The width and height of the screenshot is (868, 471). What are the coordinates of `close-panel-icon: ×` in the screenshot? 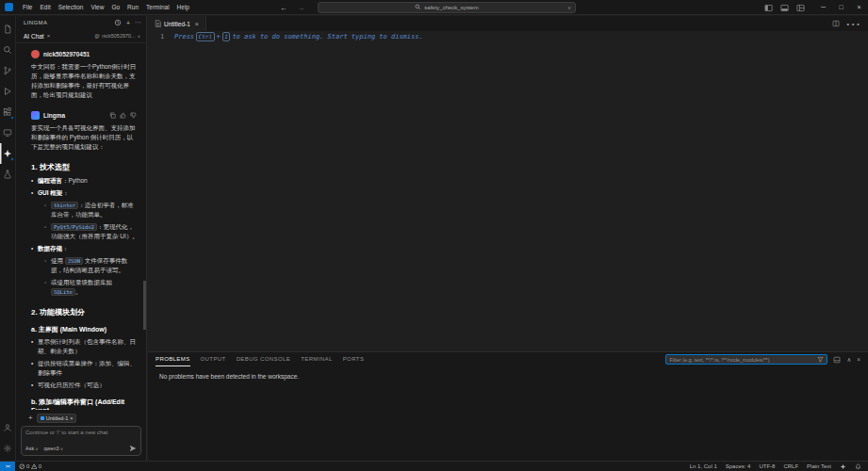 It's located at (859, 360).